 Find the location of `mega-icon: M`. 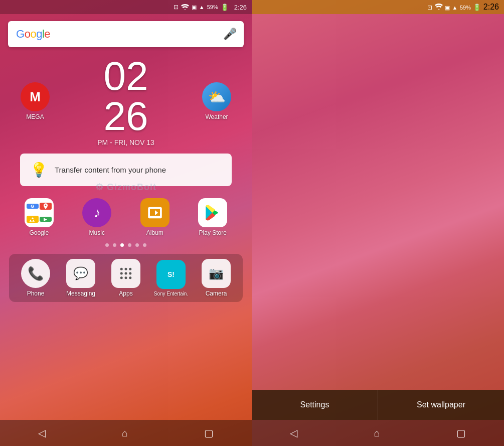

mega-icon: M is located at coordinates (35, 97).